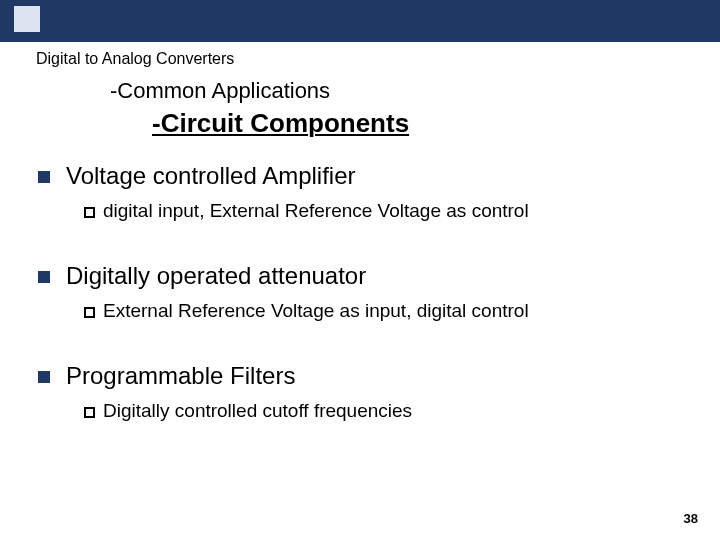 Image resolution: width=720 pixels, height=540 pixels. What do you see at coordinates (316, 211) in the screenshot?
I see `subbullet-text: digital input, External Reference Voltag…` at bounding box center [316, 211].